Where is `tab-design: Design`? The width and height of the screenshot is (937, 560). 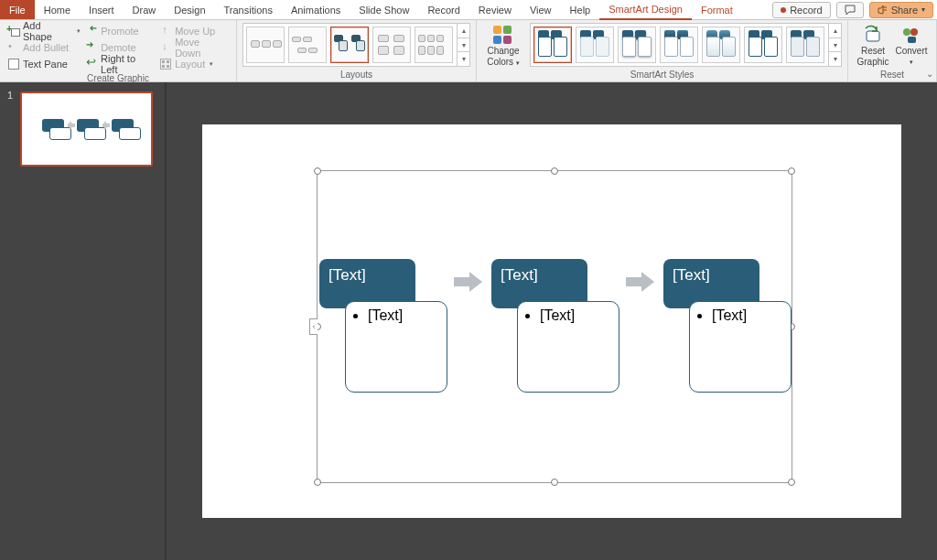 tab-design: Design is located at coordinates (189, 9).